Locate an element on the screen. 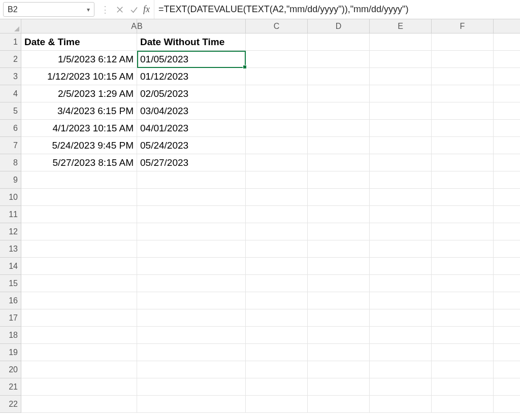  cell-F8 is located at coordinates (463, 163).